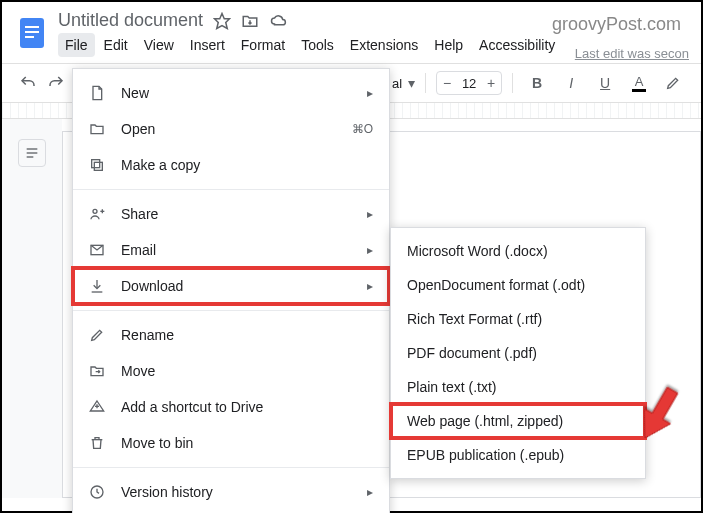  I want to click on file-new-icon, so click(97, 93).